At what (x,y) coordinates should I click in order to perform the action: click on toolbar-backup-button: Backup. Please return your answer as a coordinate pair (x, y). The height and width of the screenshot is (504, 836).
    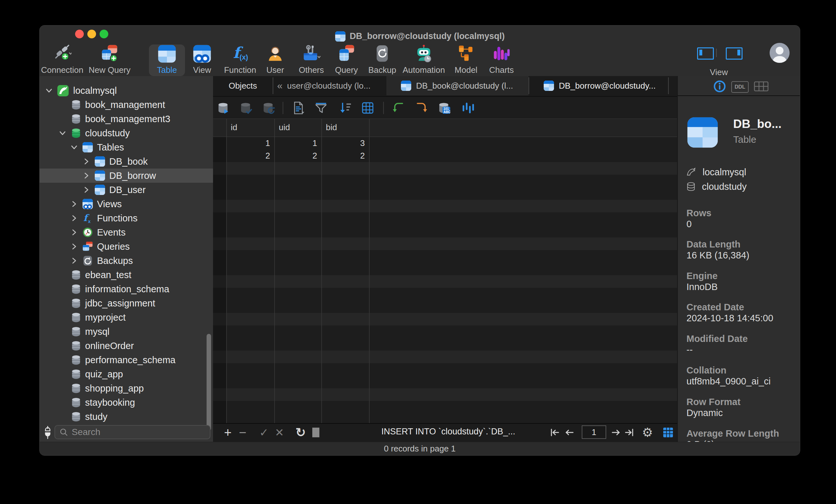
    Looking at the image, I should click on (382, 60).